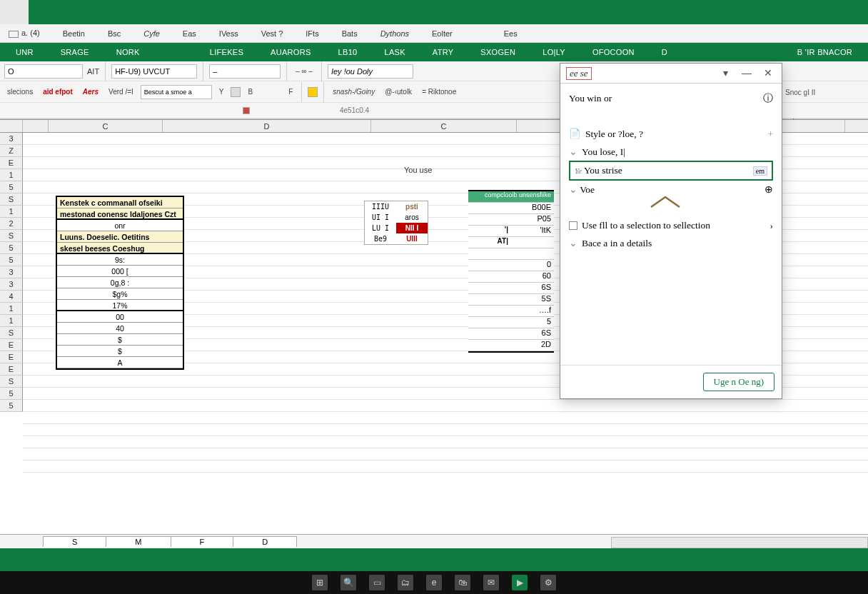 This screenshot has height=594, width=868. I want to click on rb-search: snash-/Goiny, so click(354, 91).